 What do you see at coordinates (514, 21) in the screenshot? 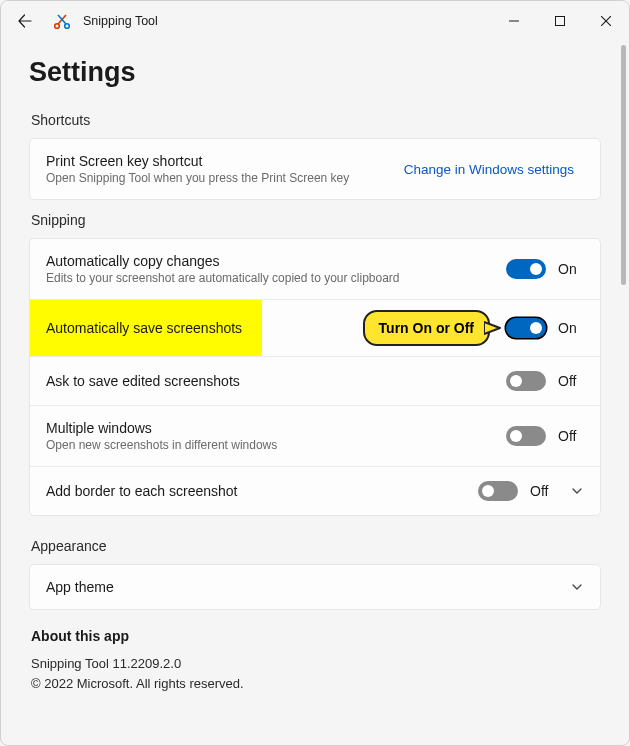
I see `minimize-icon` at bounding box center [514, 21].